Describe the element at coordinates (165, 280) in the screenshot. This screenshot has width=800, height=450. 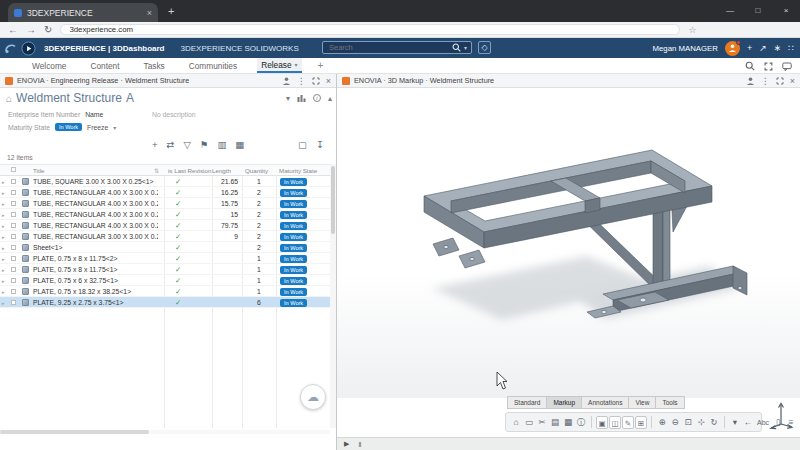
I see `table-row: ▸PLATE, 0.75 x 6 x 32.75<1>✓1In Work` at that location.